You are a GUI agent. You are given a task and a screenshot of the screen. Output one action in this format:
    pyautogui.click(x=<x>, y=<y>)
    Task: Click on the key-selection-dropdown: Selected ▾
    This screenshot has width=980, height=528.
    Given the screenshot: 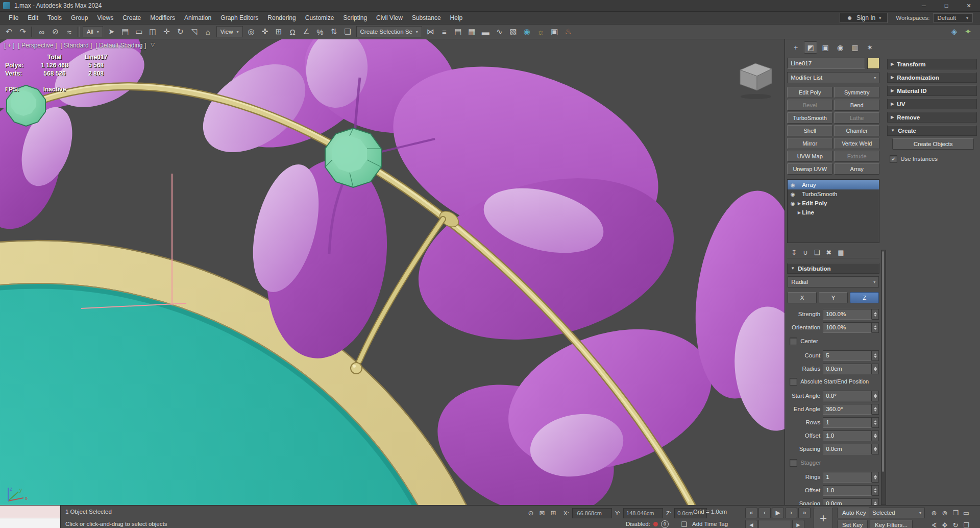 What is the action you would take?
    pyautogui.click(x=897, y=513)
    